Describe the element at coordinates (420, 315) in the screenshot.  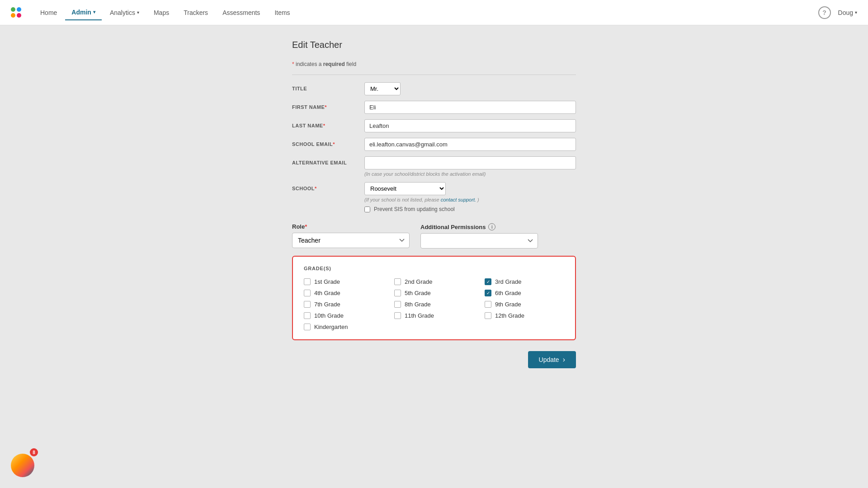
I see `grade-label: 11th Grade` at that location.